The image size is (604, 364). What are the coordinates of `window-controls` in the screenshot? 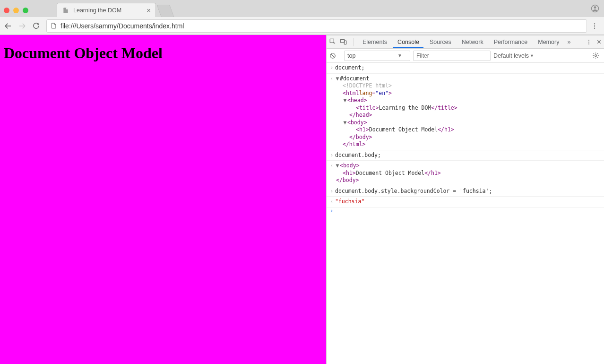 It's located at (16, 10).